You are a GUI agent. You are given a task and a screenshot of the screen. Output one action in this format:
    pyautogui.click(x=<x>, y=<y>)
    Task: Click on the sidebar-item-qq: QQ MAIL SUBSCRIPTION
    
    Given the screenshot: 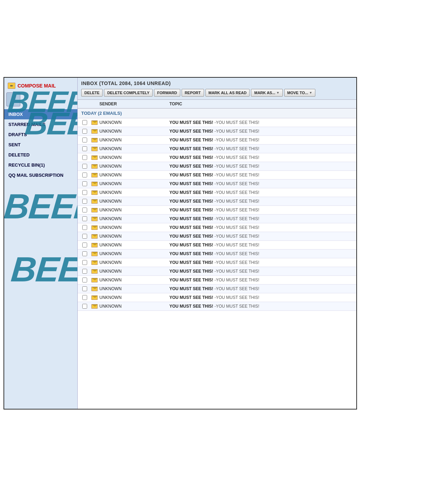 What is the action you would take?
    pyautogui.click(x=41, y=175)
    